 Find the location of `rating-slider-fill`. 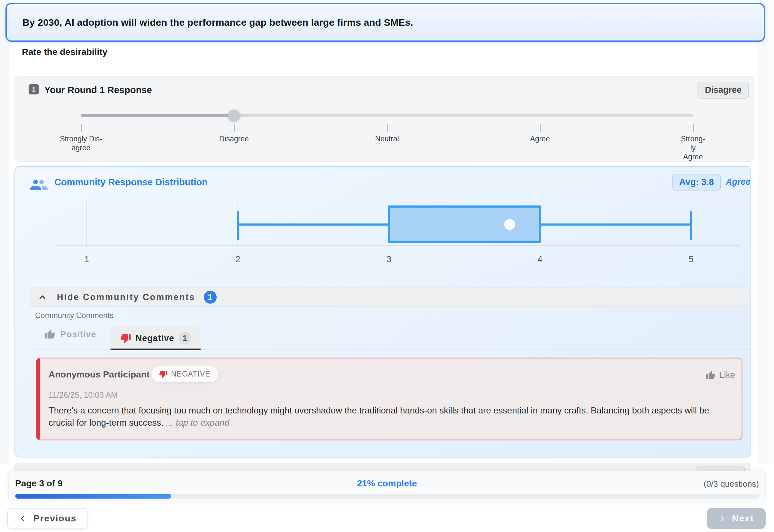

rating-slider-fill is located at coordinates (157, 115).